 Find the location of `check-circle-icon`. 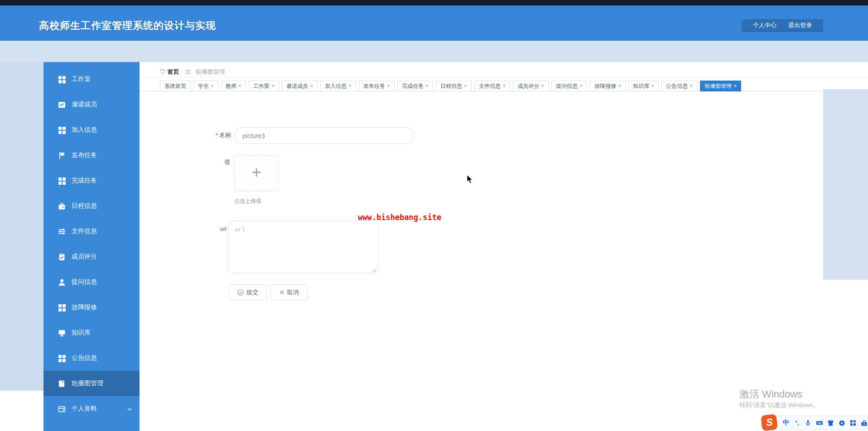

check-circle-icon is located at coordinates (241, 292).